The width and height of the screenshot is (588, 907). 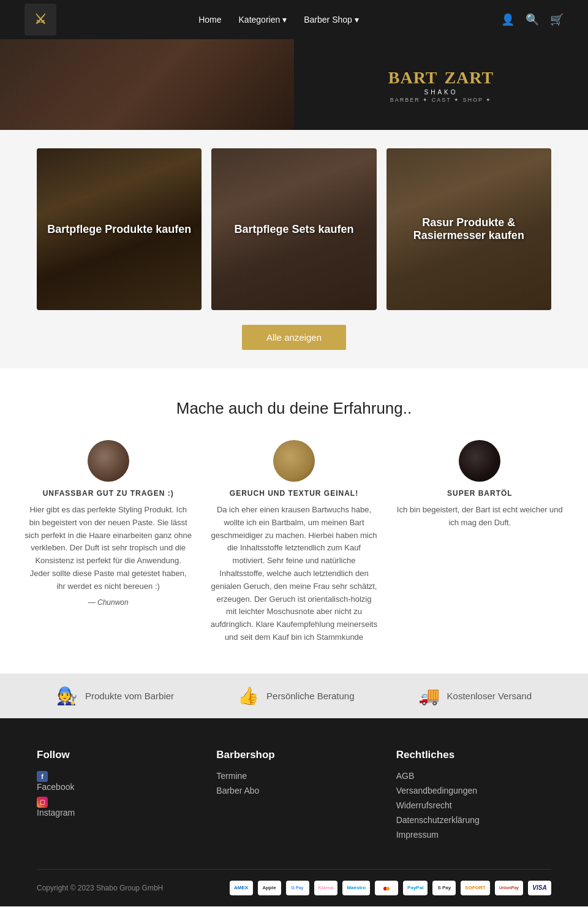 What do you see at coordinates (40, 20) in the screenshot?
I see `logo-area: ⚔` at bounding box center [40, 20].